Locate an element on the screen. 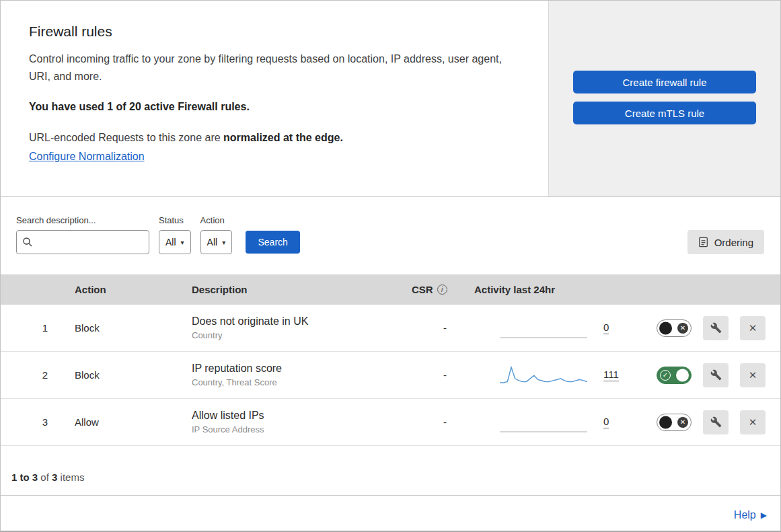 The height and width of the screenshot is (532, 781). rule-activity-cell: 111 is located at coordinates (548, 375).